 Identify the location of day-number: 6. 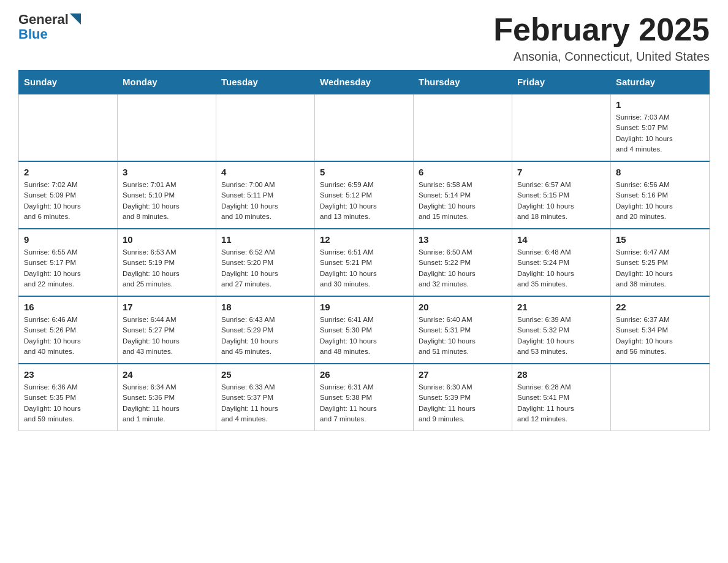
(463, 172).